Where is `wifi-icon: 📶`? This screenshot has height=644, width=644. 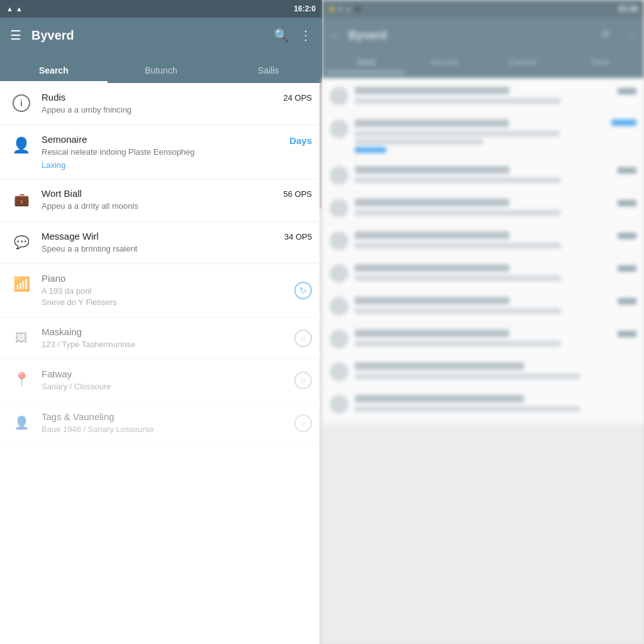 wifi-icon: 📶 is located at coordinates (21, 284).